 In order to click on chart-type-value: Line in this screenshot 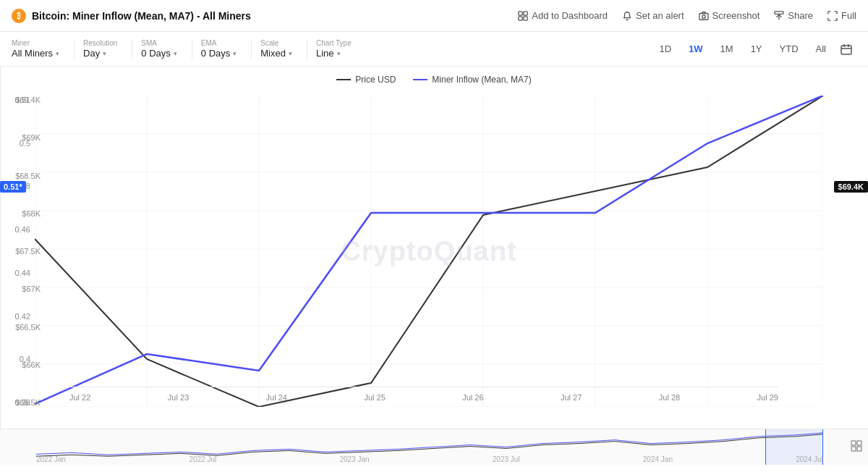, I will do `click(326, 54)`.